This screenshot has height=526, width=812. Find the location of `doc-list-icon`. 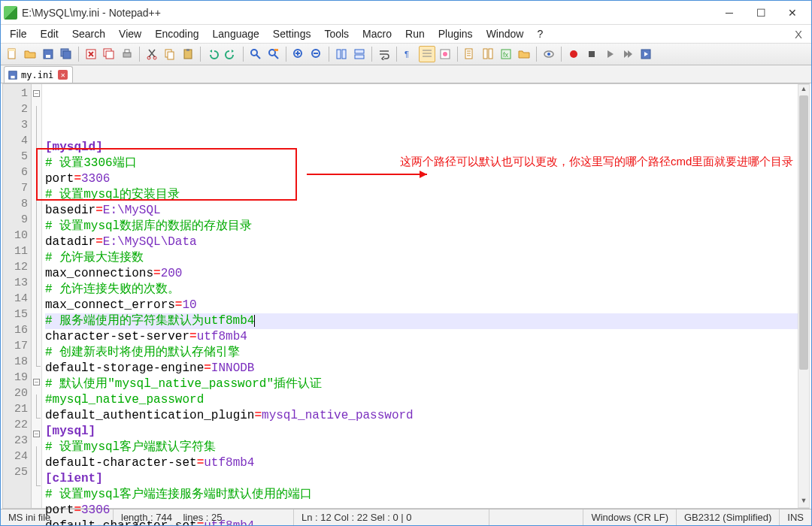

doc-list-icon is located at coordinates (488, 54).